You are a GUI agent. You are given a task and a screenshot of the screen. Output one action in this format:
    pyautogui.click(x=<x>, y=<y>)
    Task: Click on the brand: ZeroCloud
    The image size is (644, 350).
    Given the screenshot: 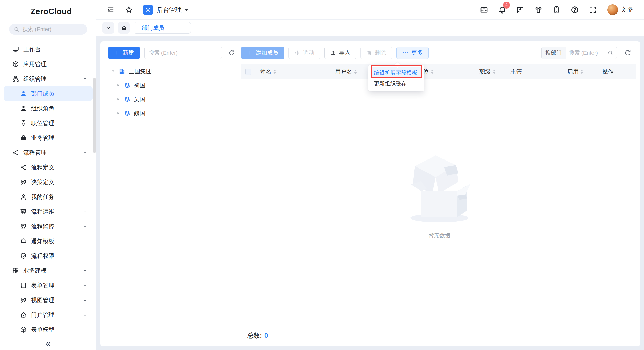 What is the action you would take?
    pyautogui.click(x=48, y=9)
    